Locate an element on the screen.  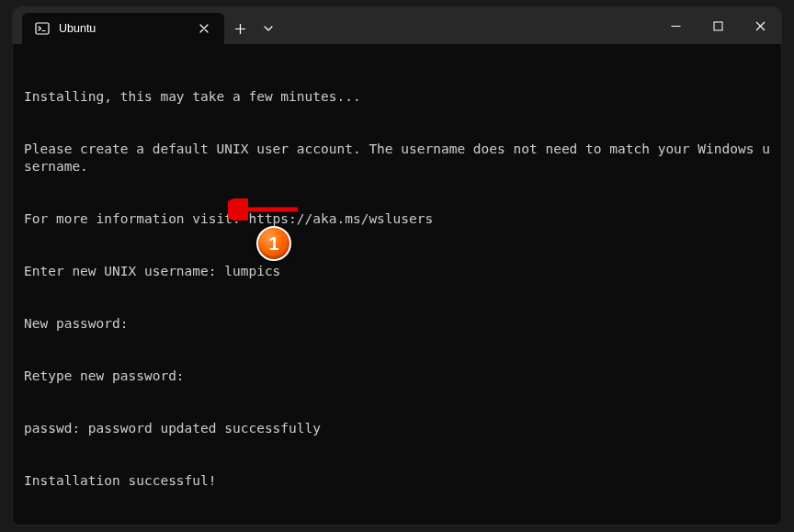
tab-close-button is located at coordinates (204, 28).